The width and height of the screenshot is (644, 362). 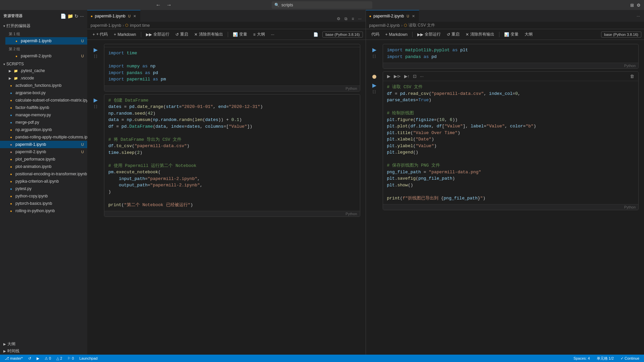 I want to click on cell-body-2: # 创建 DataFrame dates = pd.date_range(sta…, so click(x=232, y=156).